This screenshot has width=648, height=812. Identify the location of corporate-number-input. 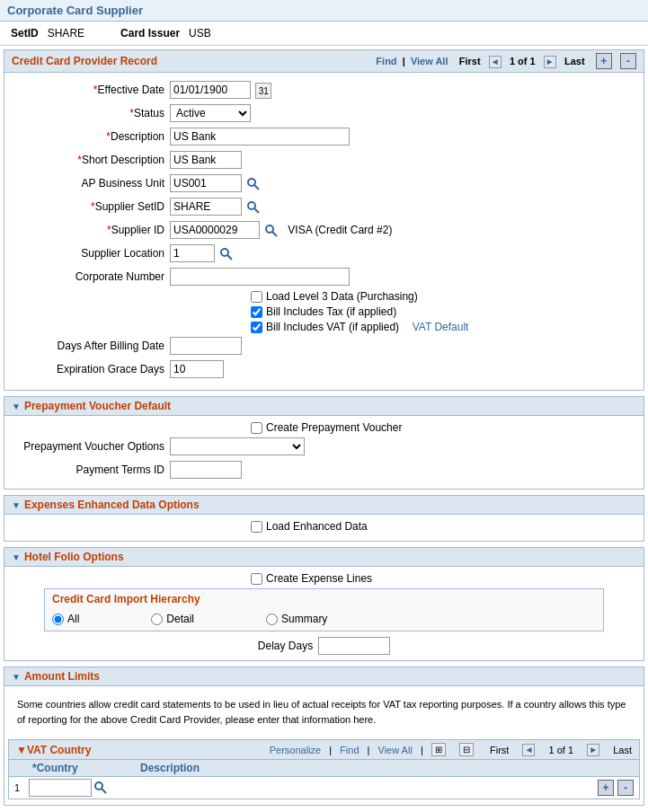
(260, 277).